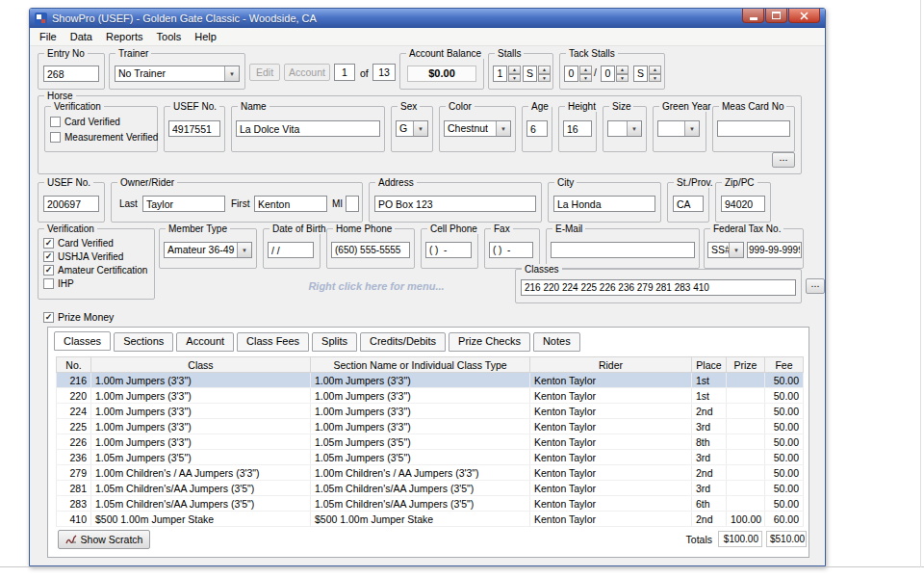 This screenshot has height=578, width=924. What do you see at coordinates (79, 243) in the screenshot?
I see `rider-card-verified-checkbox: ✓ Card Verified` at bounding box center [79, 243].